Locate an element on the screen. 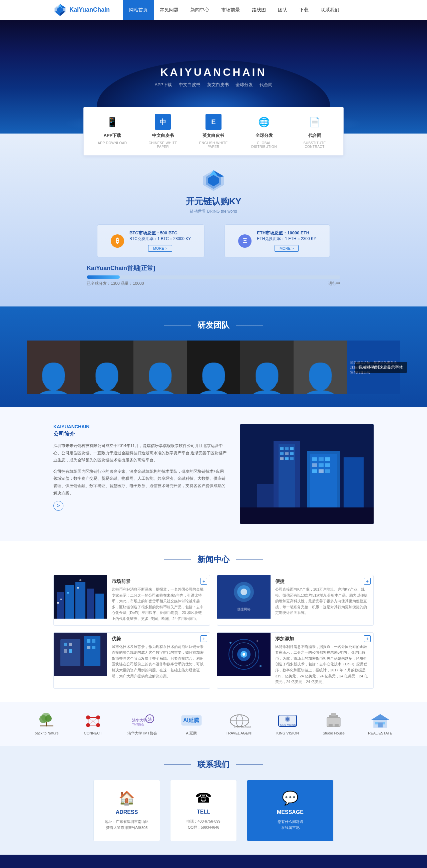 The image size is (427, 868). eth-info: ETH市场总值：10000 ETH ETH兑换汇率：1 ETH = 2300 K… is located at coordinates (287, 241).